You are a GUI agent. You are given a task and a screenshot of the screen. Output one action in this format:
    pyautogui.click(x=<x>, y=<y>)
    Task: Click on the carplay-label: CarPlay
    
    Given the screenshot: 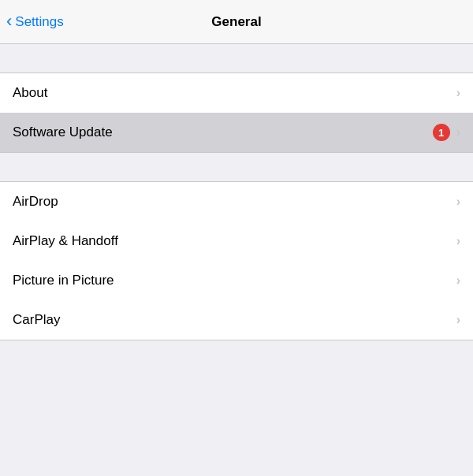 What is the action you would take?
    pyautogui.click(x=235, y=320)
    